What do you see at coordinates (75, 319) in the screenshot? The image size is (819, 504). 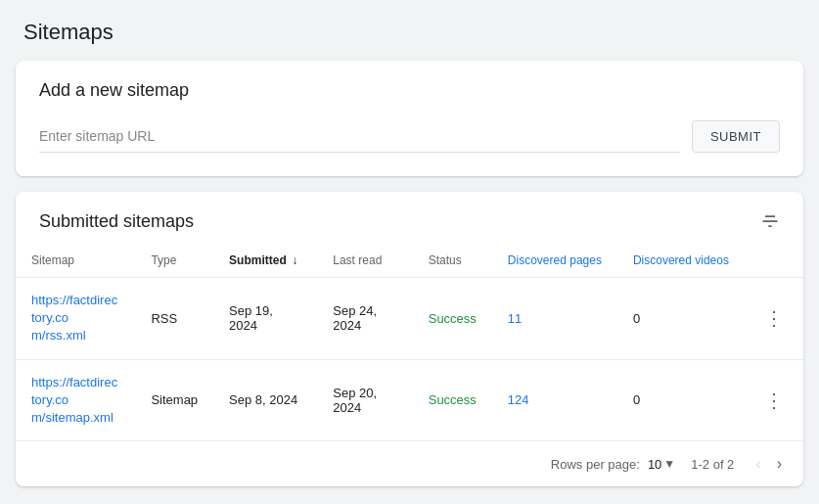 I see `cell-sitemap: https://factdirectory.com/rss.xml` at bounding box center [75, 319].